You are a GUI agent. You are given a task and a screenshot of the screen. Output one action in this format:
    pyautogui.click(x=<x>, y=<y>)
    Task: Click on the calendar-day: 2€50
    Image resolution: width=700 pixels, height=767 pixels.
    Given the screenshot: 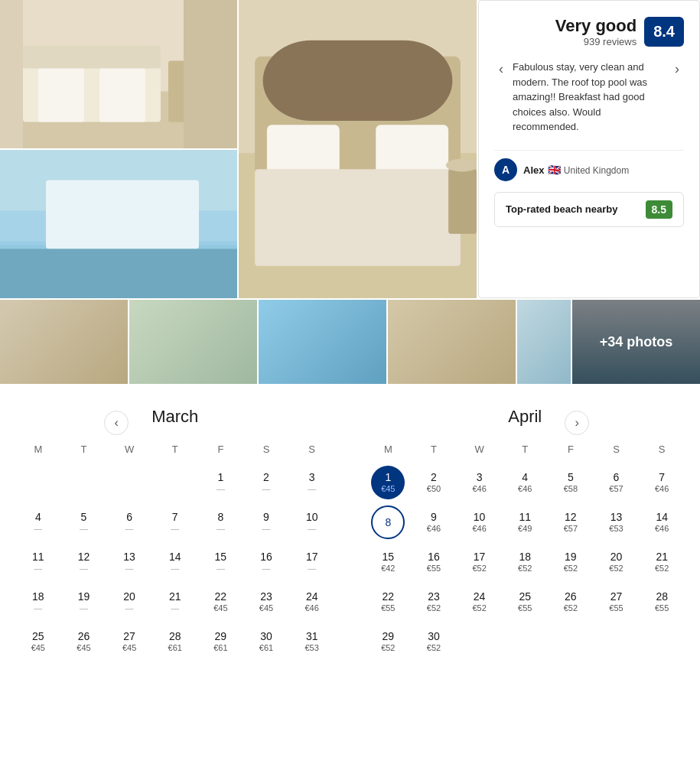 What is the action you would take?
    pyautogui.click(x=434, y=483)
    